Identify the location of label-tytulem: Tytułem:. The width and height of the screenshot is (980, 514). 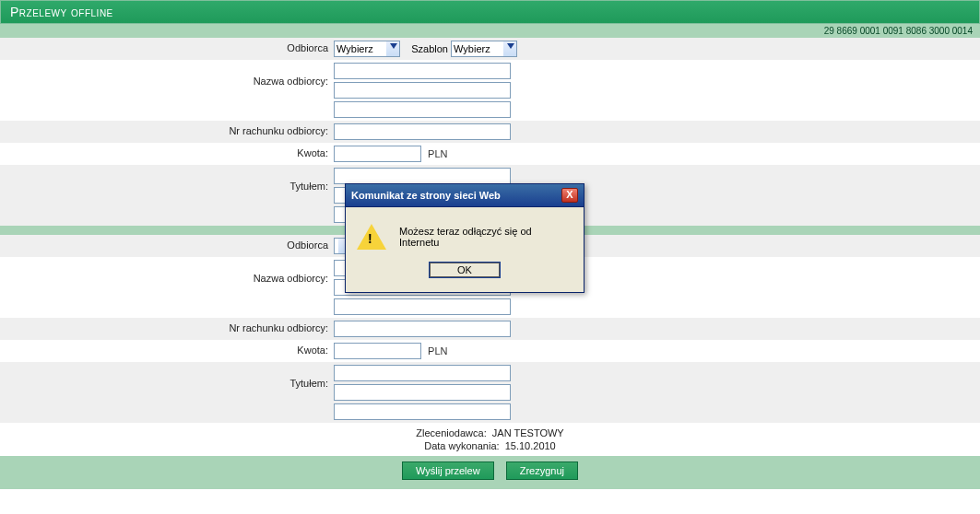
(167, 180).